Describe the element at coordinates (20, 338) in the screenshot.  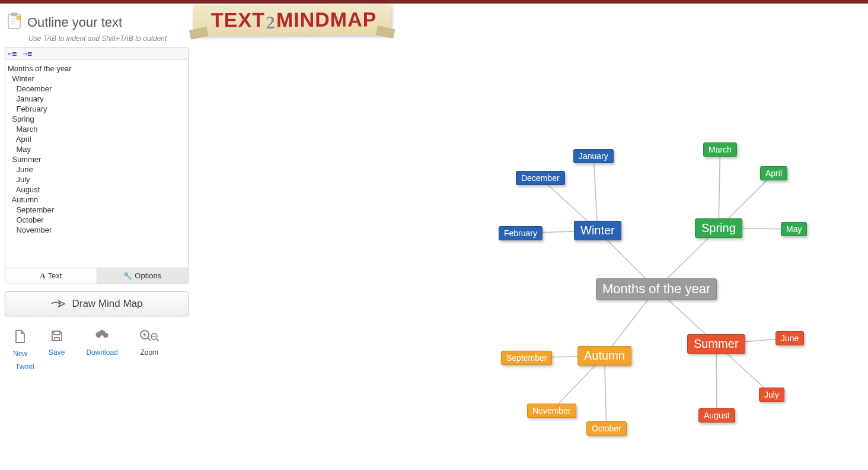
I see `file-icon` at that location.